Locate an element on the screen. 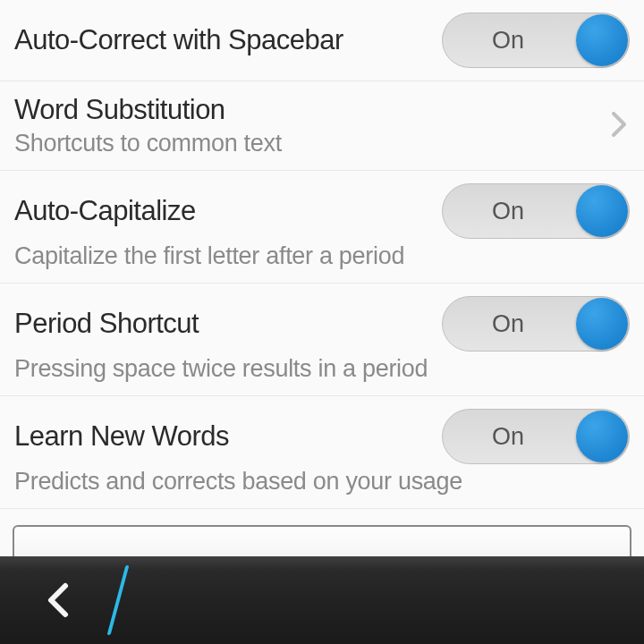  setting-subtitle: Predicts and corrects based on your usag… is located at coordinates (322, 481).